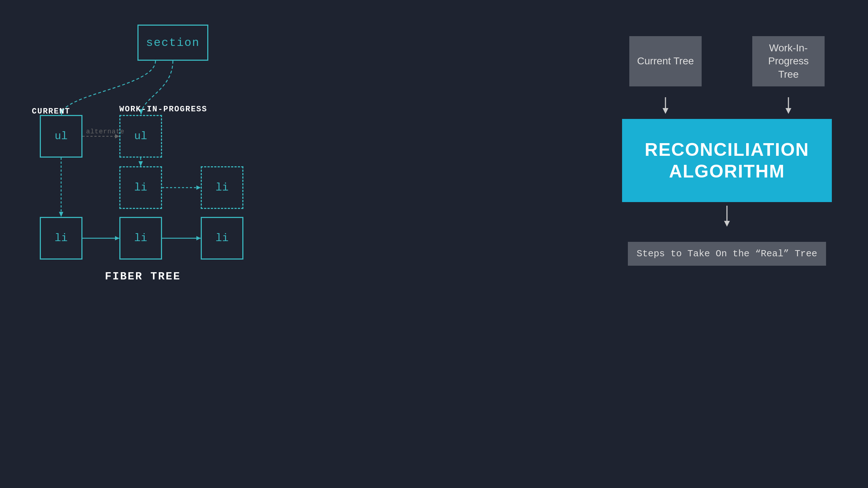 This screenshot has width=868, height=488. I want to click on right-bottom-arrow-svg, so click(727, 218).